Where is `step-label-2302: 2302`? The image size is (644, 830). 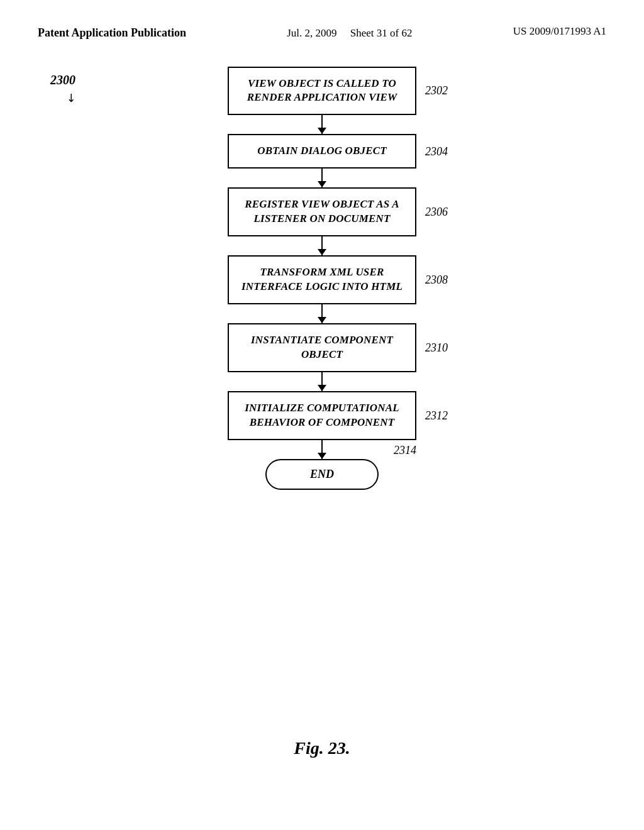 step-label-2302: 2302 is located at coordinates (436, 91).